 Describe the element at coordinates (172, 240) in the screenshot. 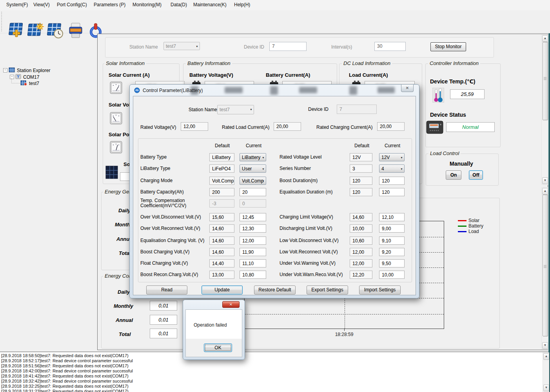

I see `row-label: Equalisation Charging Volt. (V)` at that location.